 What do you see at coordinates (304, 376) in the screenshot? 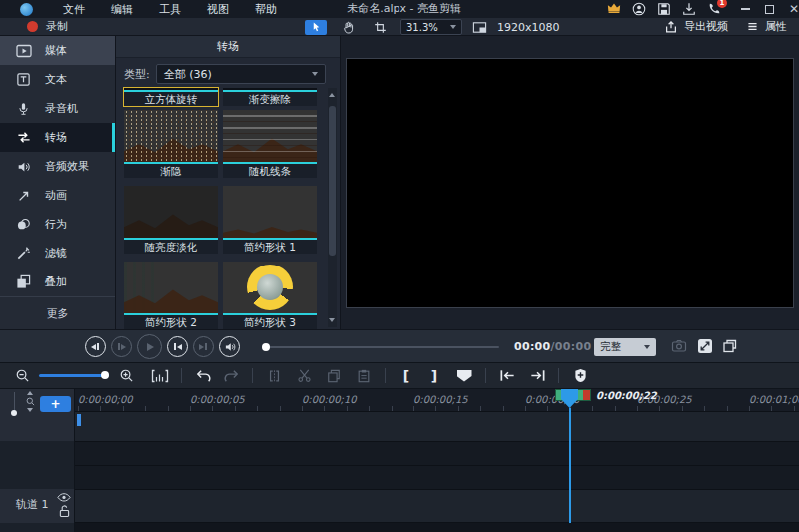
I see `cut-icon` at bounding box center [304, 376].